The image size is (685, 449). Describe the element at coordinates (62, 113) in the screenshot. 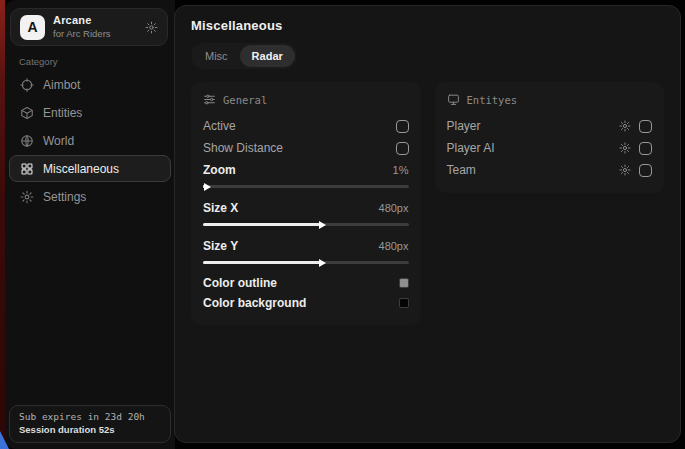

I see `sidebar-item-label: Entities` at that location.